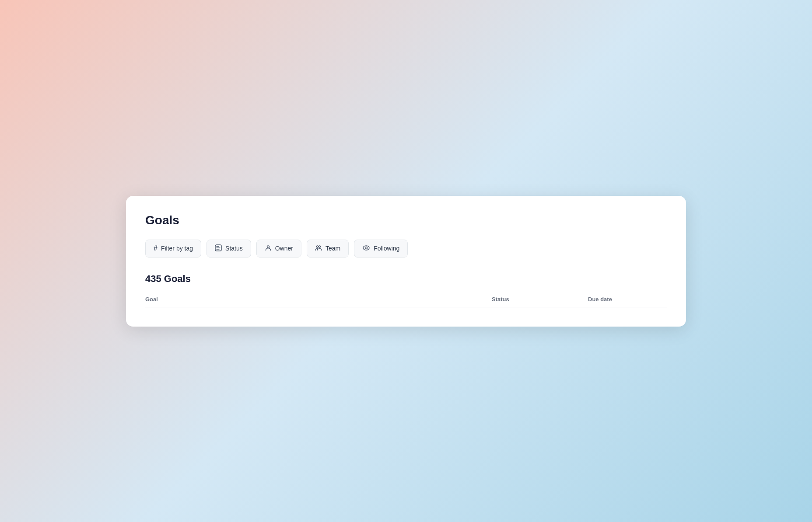 The image size is (812, 522). I want to click on owner-icon, so click(268, 248).